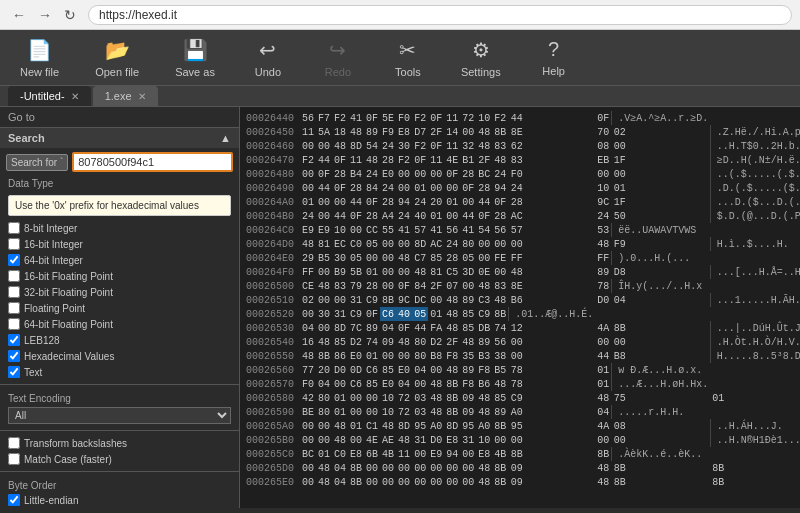 This screenshot has height=513, width=800. Describe the element at coordinates (484, 314) in the screenshot. I see `hex-cell: C9` at that location.